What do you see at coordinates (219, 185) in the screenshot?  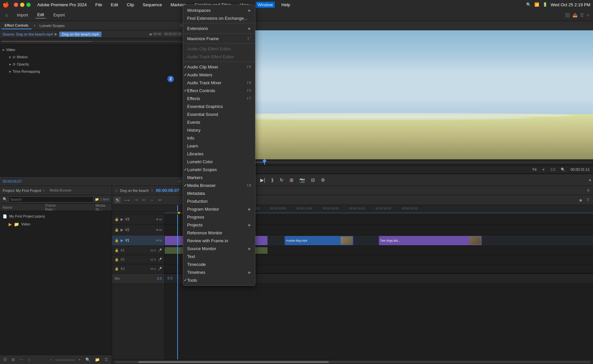 I see `menu-item-media-browser: Media Browser ⇧8` at bounding box center [219, 185].